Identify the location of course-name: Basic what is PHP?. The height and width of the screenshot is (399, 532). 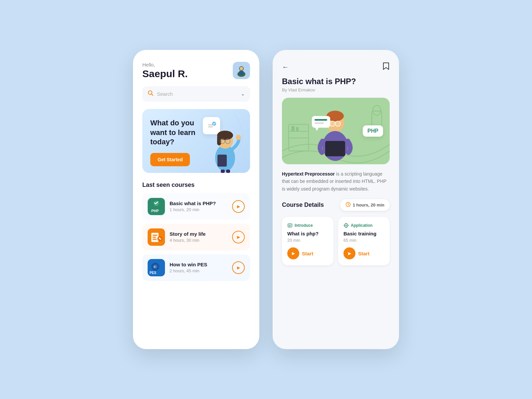
(199, 203).